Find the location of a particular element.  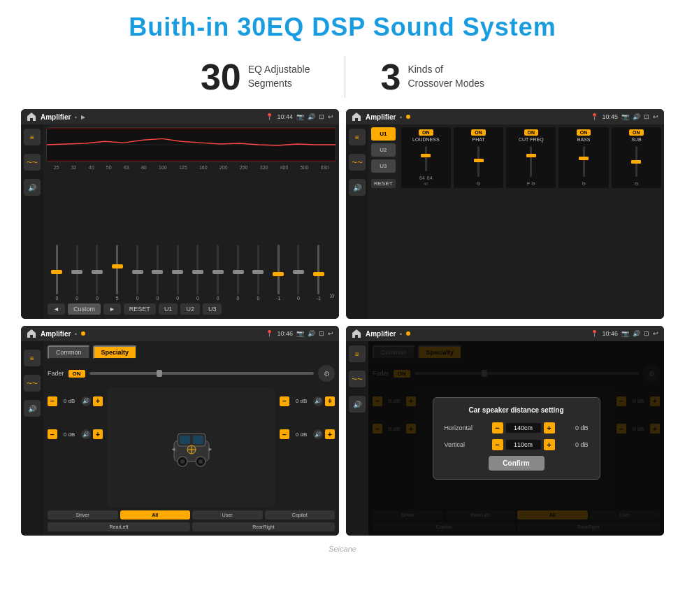

freq-125: 125 is located at coordinates (183, 168).